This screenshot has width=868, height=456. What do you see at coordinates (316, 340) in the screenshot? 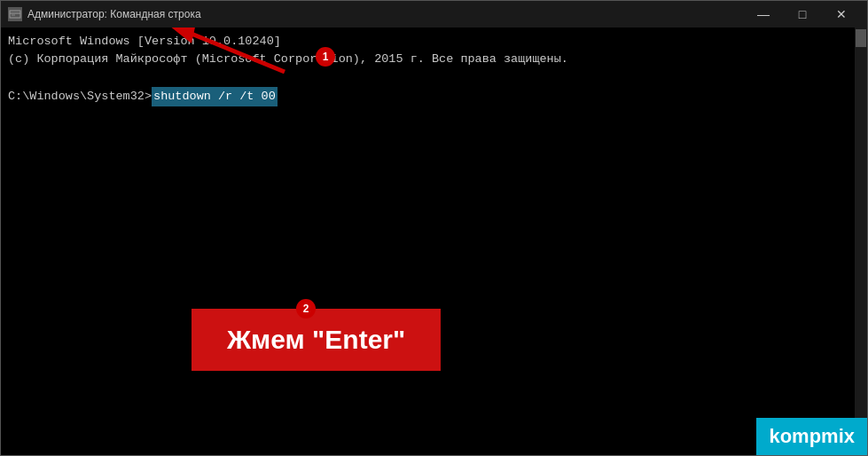
I see `enter-button: Жмем "Enter"` at bounding box center [316, 340].